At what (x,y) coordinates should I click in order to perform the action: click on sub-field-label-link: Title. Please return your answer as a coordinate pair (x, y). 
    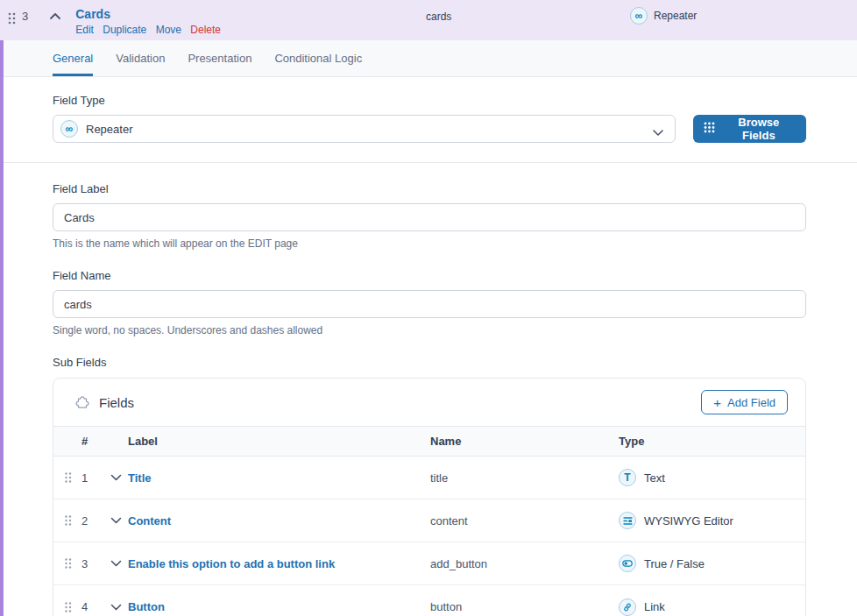
    Looking at the image, I should click on (279, 478).